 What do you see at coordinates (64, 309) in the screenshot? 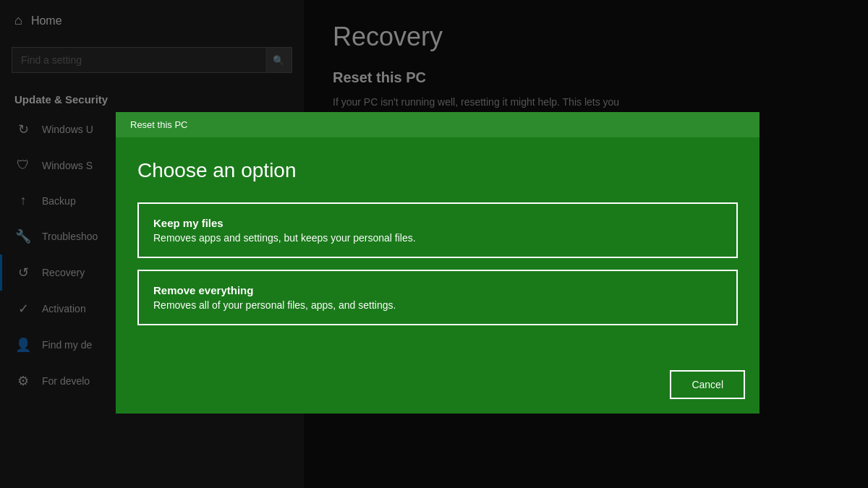
I see `sidebar-item-label: Activation` at bounding box center [64, 309].